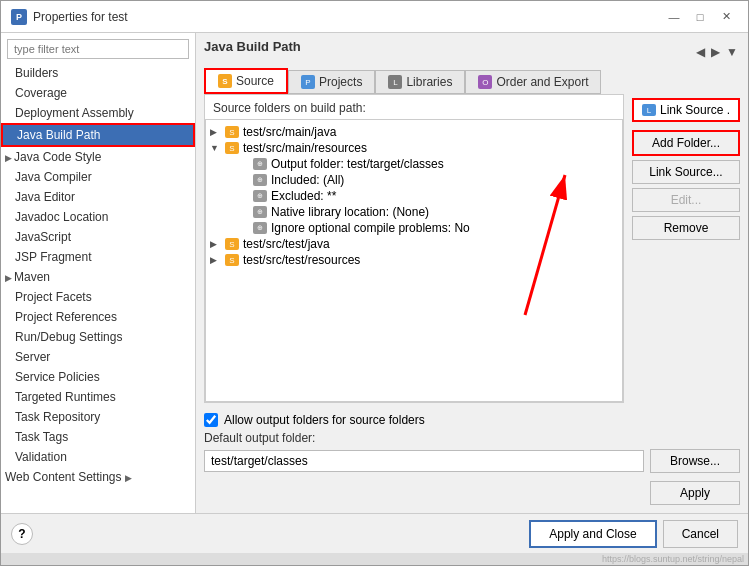 The height and width of the screenshot is (566, 749). What do you see at coordinates (472, 440) in the screenshot?
I see `bottom-section: Allow output folders for source folders …` at bounding box center [472, 440].